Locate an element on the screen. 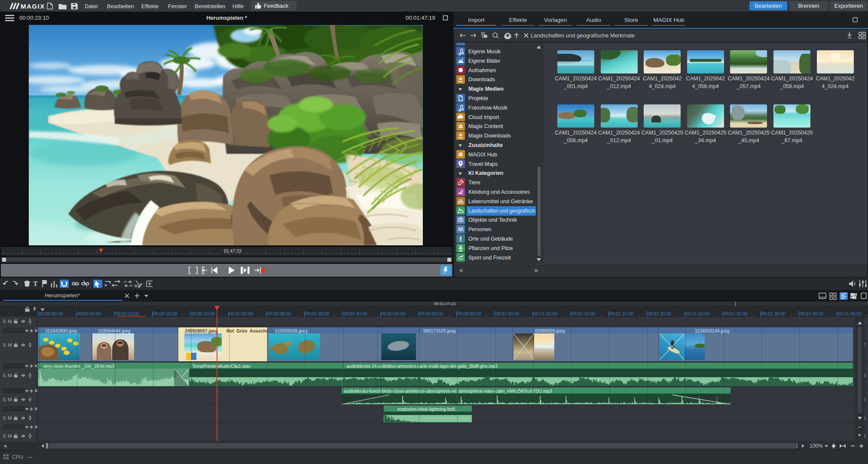 This screenshot has width=868, height=464. svg-text: 00:01:20;00 is located at coordinates (660, 314).